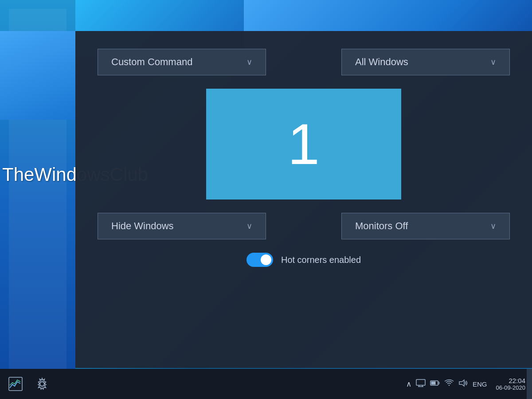  What do you see at coordinates (529, 384) in the screenshot?
I see `taskbar-edge` at bounding box center [529, 384].